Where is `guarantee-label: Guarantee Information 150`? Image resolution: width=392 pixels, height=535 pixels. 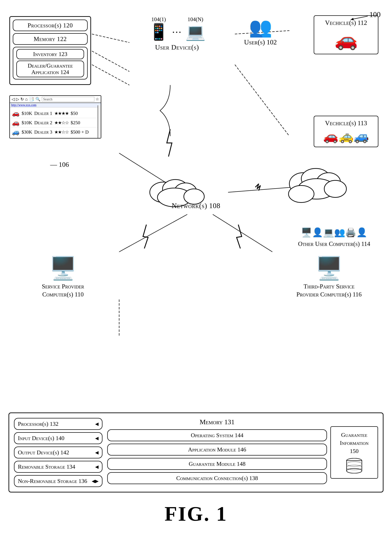 guarantee-label: Guarantee Information 150 is located at coordinates (354, 443).